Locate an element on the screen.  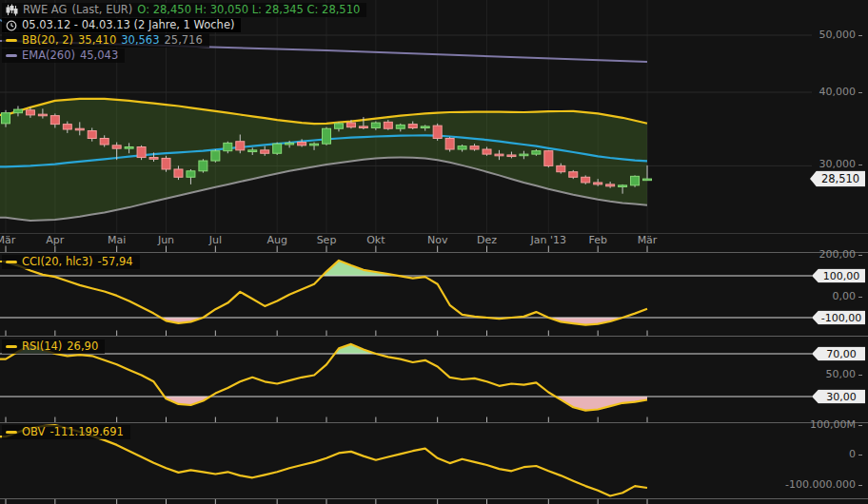
price-axis-label-30000: 30,000 is located at coordinates (841, 165).